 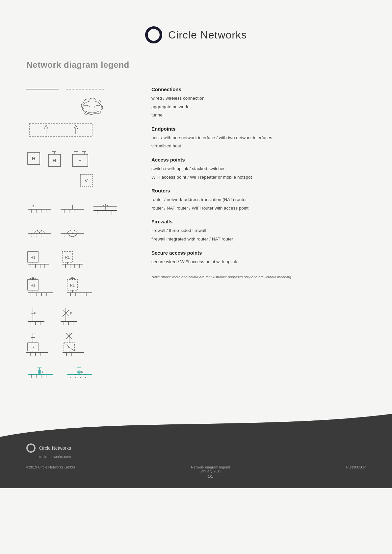 What do you see at coordinates (202, 457) in the screenshot?
I see `footer-url: circle-networks.com` at bounding box center [202, 457].